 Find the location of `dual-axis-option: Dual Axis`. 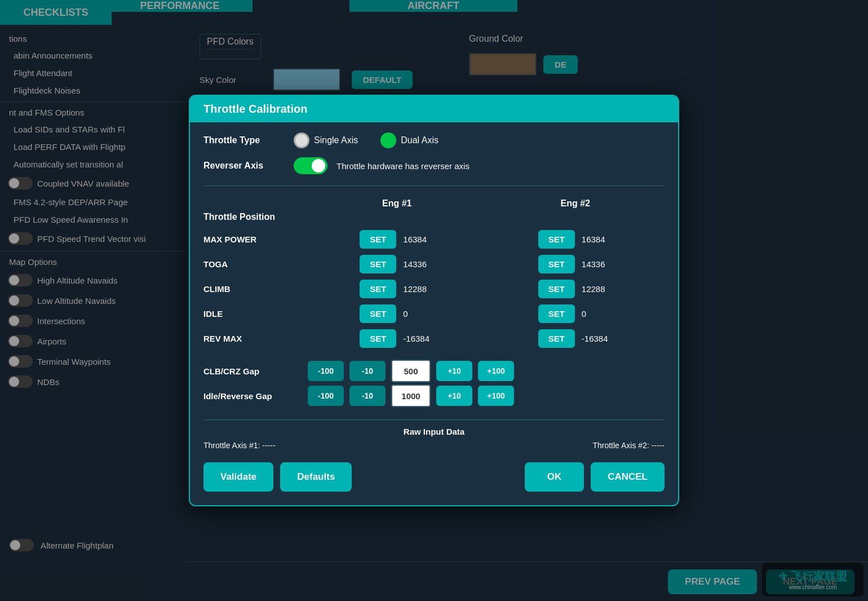

dual-axis-option: Dual Axis is located at coordinates (409, 140).